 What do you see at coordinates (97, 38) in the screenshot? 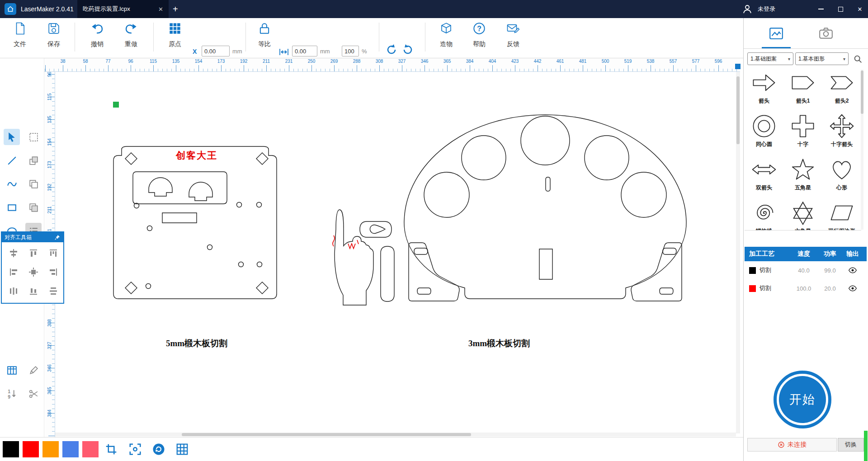
I see `undo-button: 撤销` at bounding box center [97, 38].